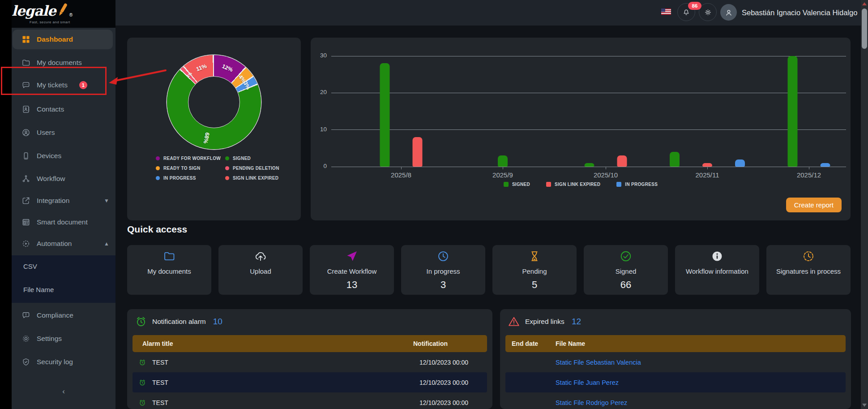 Image resolution: width=868 pixels, height=409 pixels. I want to click on sidebar-item-workflow: Workflow, so click(64, 179).